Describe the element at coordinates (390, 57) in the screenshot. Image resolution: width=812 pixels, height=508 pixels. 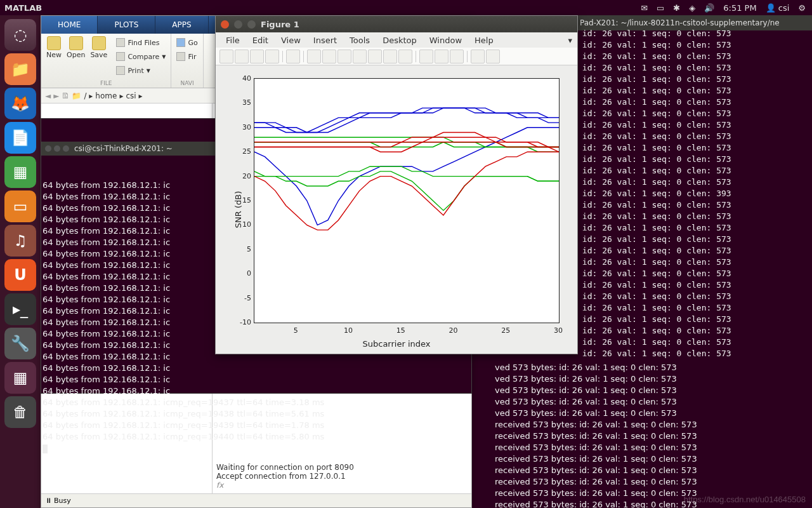
I see `tool-brush-icon` at that location.